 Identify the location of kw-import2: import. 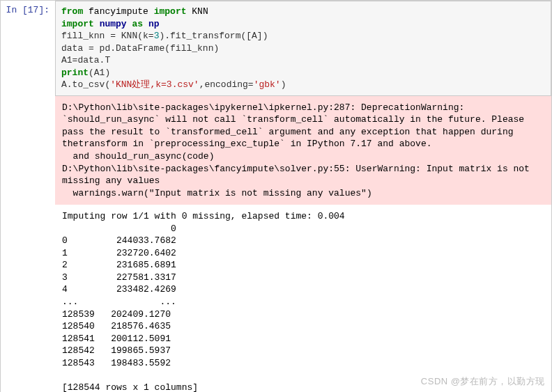
(78, 24).